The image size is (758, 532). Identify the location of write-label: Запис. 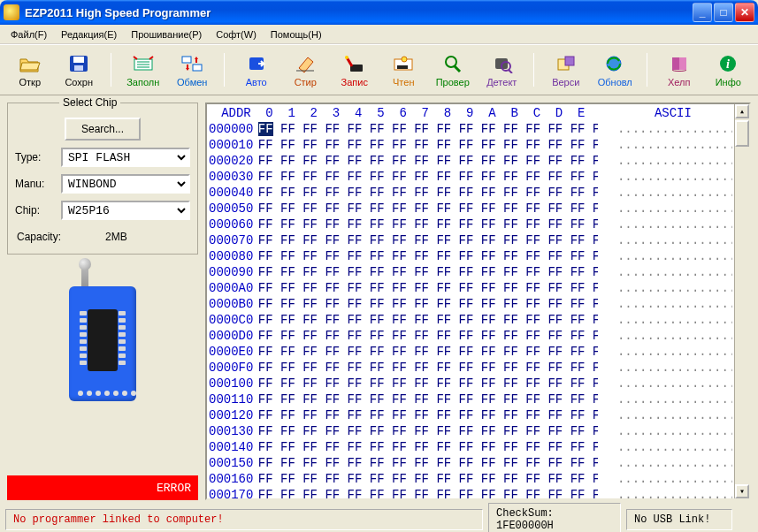
(355, 82).